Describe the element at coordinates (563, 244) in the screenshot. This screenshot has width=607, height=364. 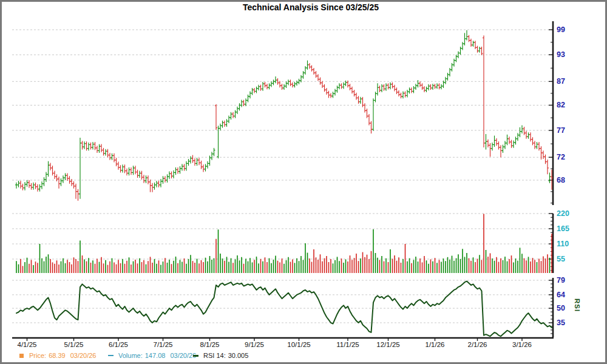
I see `volume-axis-tick-label: 110` at that location.